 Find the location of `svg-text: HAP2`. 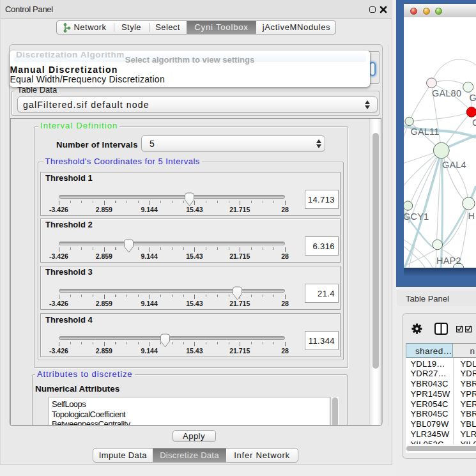

svg-text: HAP2 is located at coordinates (449, 261).